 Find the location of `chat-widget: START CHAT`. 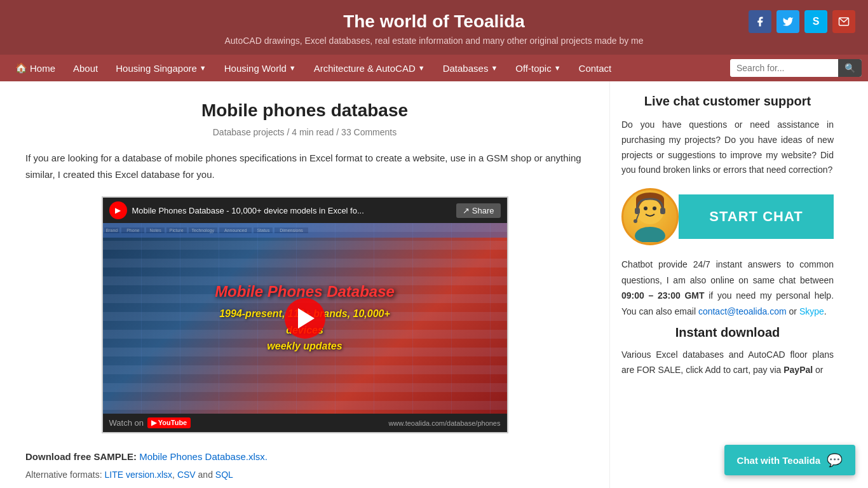

chat-widget: START CHAT is located at coordinates (728, 217).